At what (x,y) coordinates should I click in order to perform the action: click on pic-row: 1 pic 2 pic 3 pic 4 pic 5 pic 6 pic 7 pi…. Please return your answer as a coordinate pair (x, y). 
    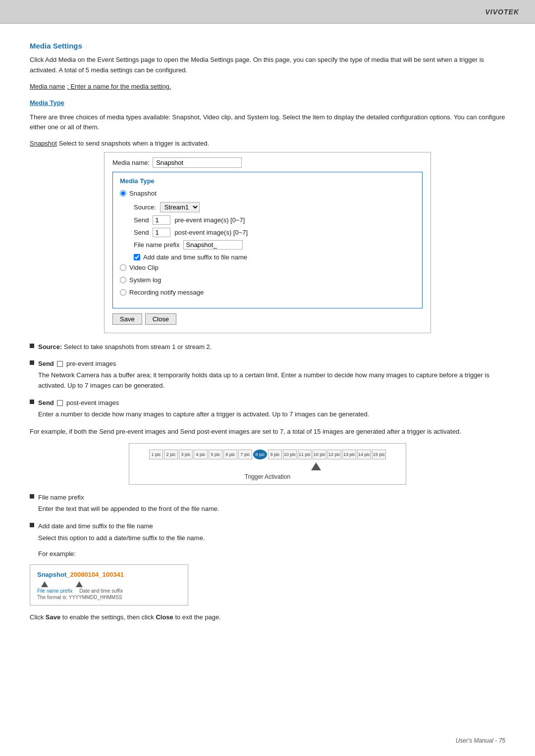
    Looking at the image, I should click on (268, 454).